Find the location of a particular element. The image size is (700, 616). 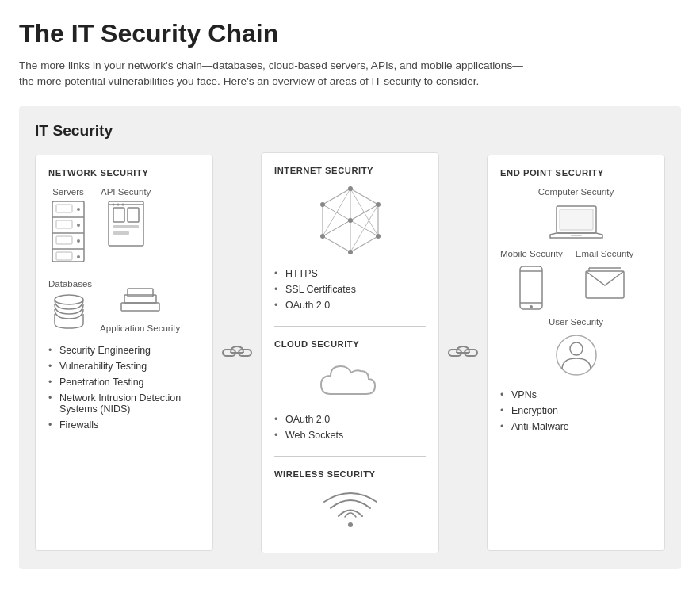

databases-label: Databases is located at coordinates (70, 284).